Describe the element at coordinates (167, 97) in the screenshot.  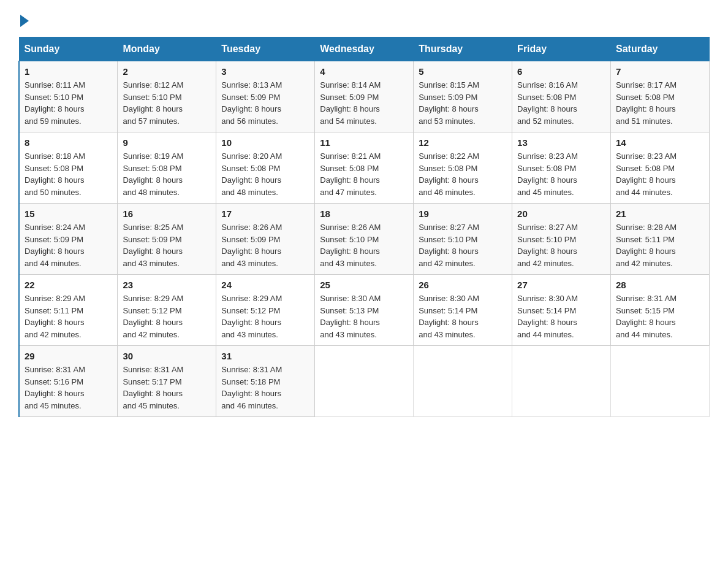
I see `calendar-cell: 2Sunrise: 8:12 AMSunset: 5:10 PMDaylight…` at that location.